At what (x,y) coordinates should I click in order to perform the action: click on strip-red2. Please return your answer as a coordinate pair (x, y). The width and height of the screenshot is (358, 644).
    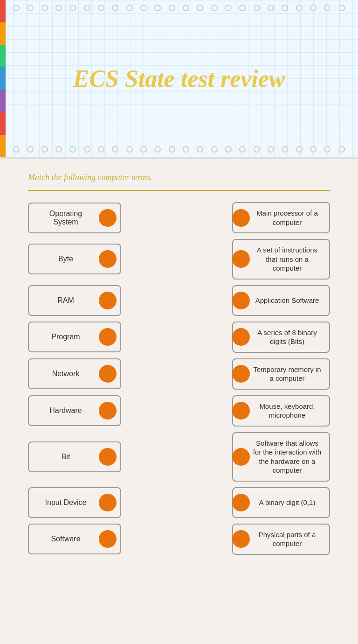
    Looking at the image, I should click on (3, 124).